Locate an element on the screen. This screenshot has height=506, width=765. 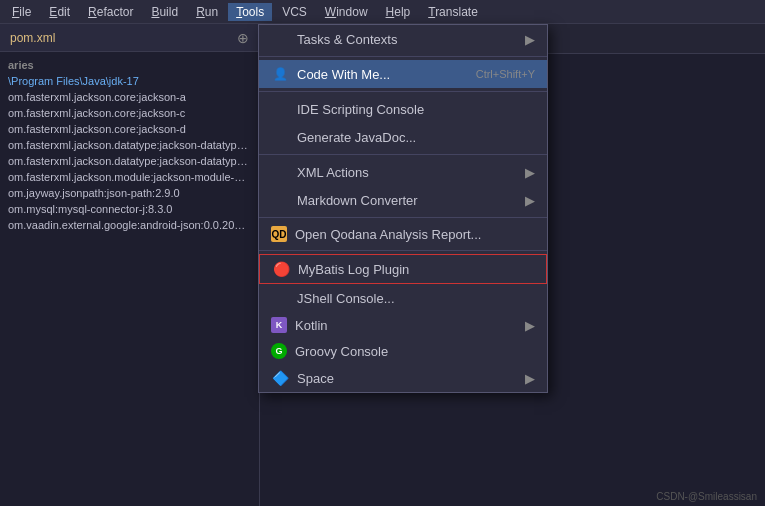
kotlin-arrow: ▶ is located at coordinates (530, 326).